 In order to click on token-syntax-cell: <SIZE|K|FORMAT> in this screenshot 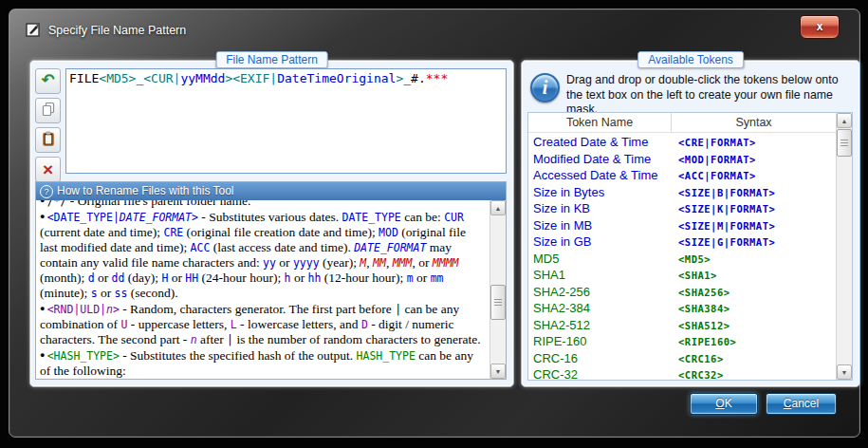, I will do `click(723, 210)`.